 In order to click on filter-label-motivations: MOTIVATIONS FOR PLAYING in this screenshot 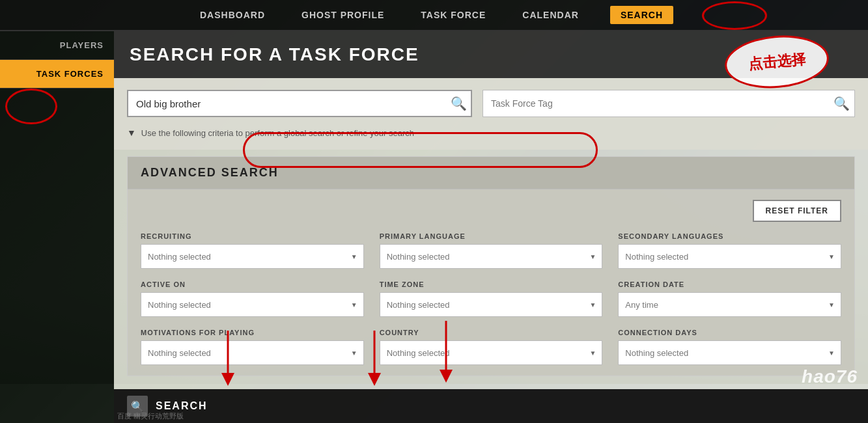, I will do `click(253, 333)`.